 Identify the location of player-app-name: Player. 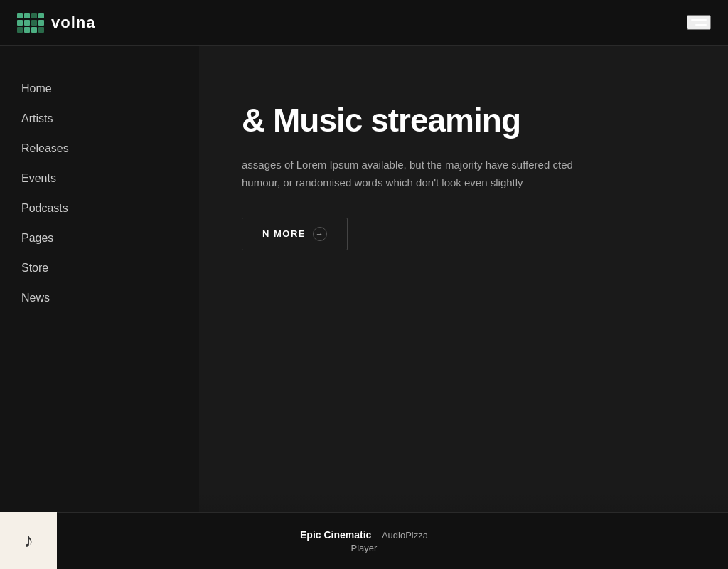
(364, 548).